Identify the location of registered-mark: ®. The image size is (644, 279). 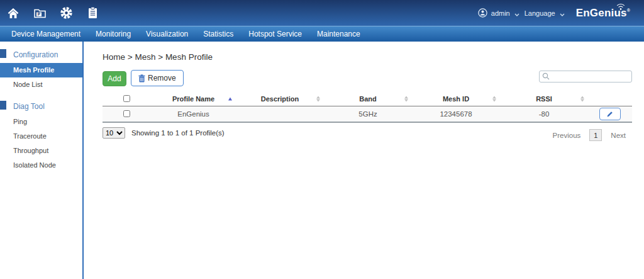
(629, 10).